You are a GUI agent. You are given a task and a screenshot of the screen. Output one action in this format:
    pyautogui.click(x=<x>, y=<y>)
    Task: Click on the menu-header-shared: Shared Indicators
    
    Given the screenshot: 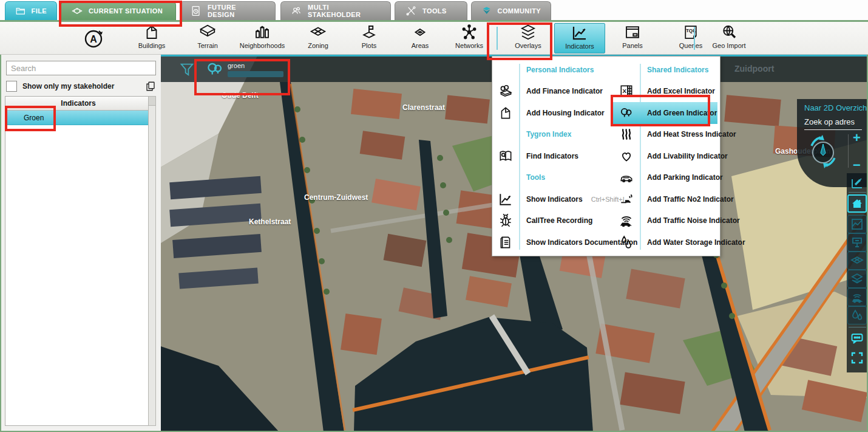 What is the action you would take?
    pyautogui.click(x=665, y=70)
    